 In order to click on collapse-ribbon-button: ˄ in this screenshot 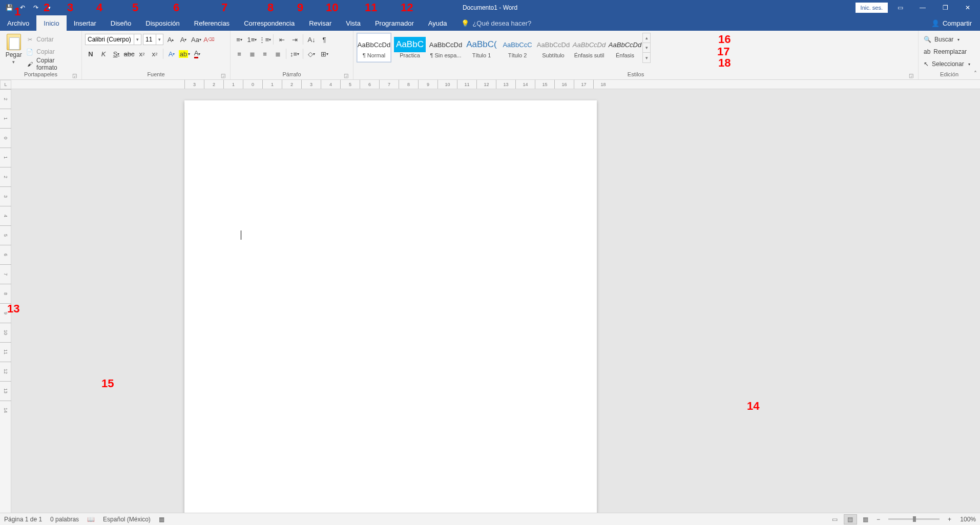, I will do `click(975, 74)`.